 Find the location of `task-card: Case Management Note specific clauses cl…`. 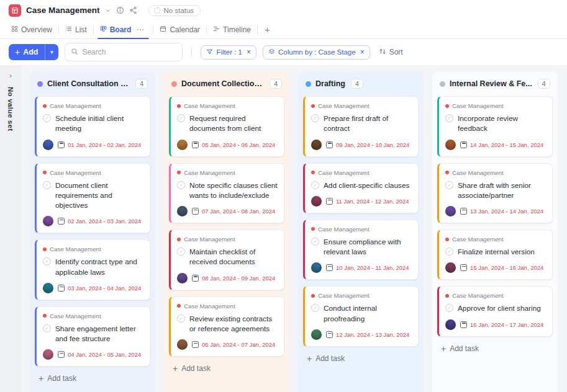

task-card: Case Management Note specific clauses cl… is located at coordinates (227, 194).